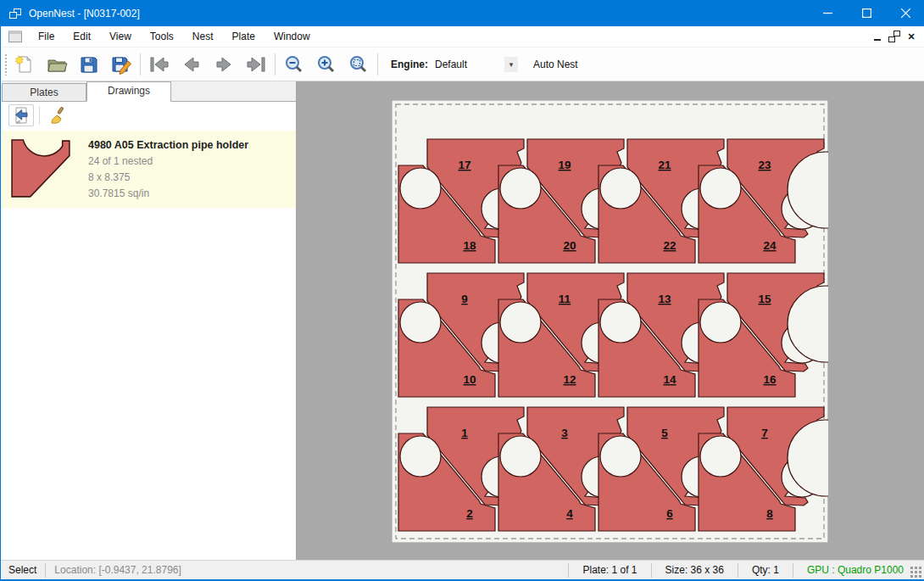 The image size is (924, 581). What do you see at coordinates (770, 380) in the screenshot?
I see `part-label-16: 16` at bounding box center [770, 380].